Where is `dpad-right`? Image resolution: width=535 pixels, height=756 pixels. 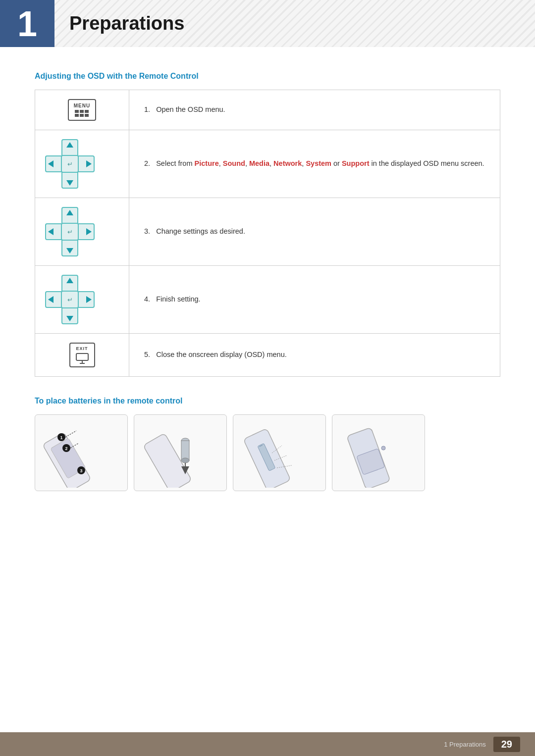
dpad-right is located at coordinates (86, 164).